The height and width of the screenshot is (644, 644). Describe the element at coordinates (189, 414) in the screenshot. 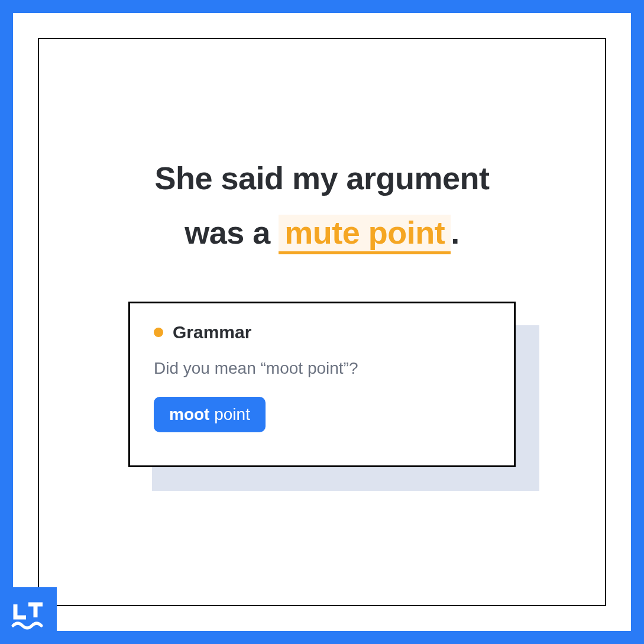

I see `suggestion-bold-part: moot` at that location.